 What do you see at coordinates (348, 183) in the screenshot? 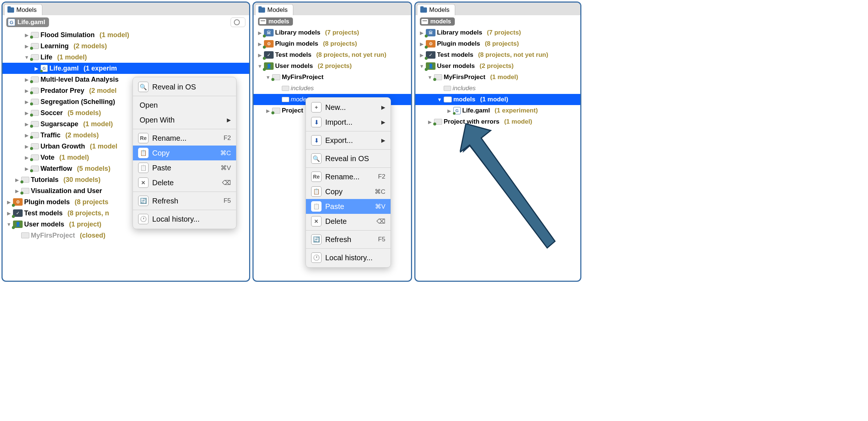
I see `context-menu-paste: New...▶ Import...▶ Export...▶ Reveal in …` at bounding box center [348, 183].